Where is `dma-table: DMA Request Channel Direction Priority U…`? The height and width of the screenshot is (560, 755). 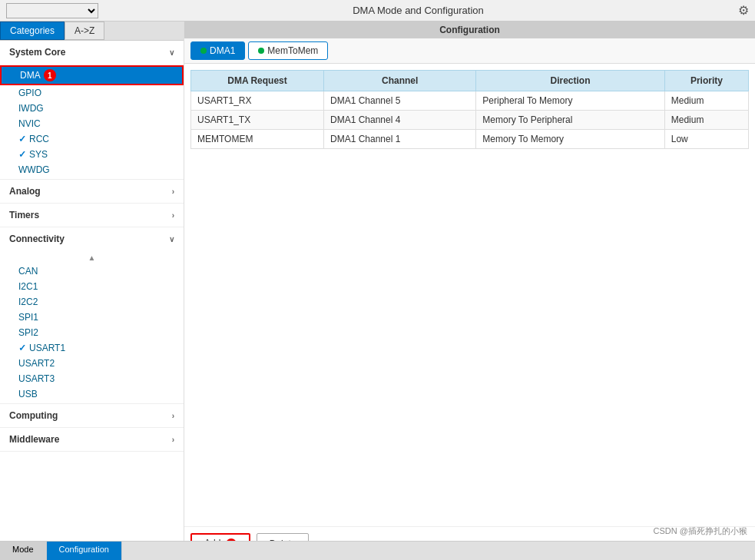
dma-table: DMA Request Channel Direction Priority U… is located at coordinates (470, 109).